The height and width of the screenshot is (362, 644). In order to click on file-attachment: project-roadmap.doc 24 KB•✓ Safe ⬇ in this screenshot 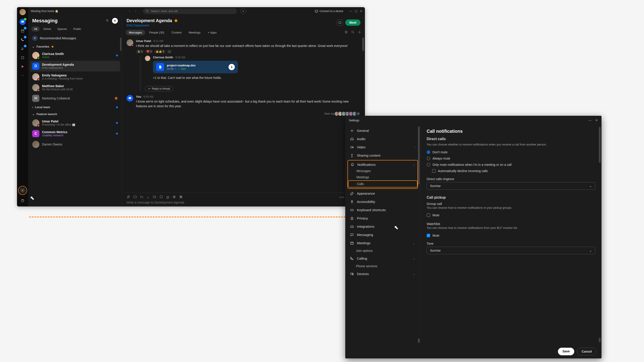, I will do `click(196, 67)`.